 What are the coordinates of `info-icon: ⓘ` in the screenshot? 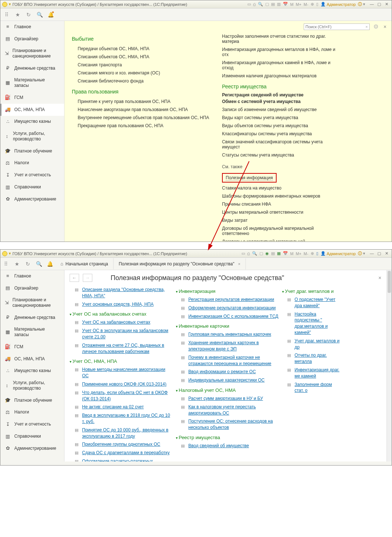 It's located at (360, 254).